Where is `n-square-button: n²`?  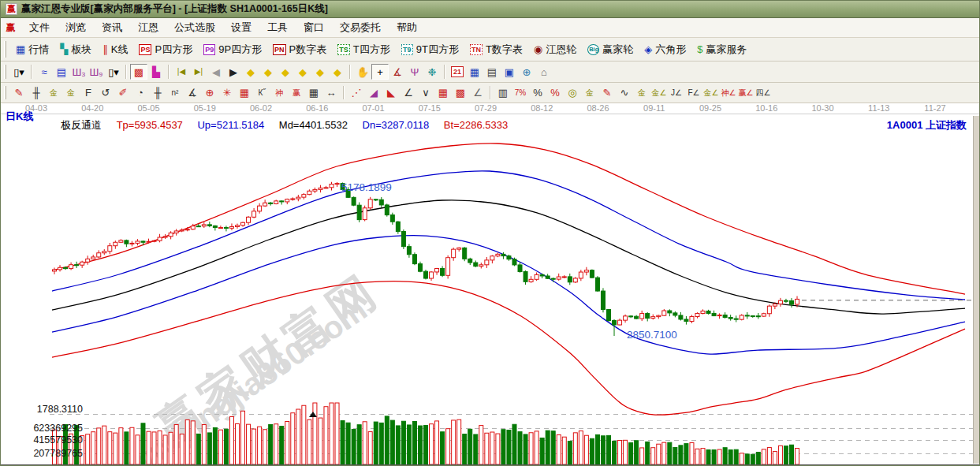 n-square-button: n² is located at coordinates (175, 93).